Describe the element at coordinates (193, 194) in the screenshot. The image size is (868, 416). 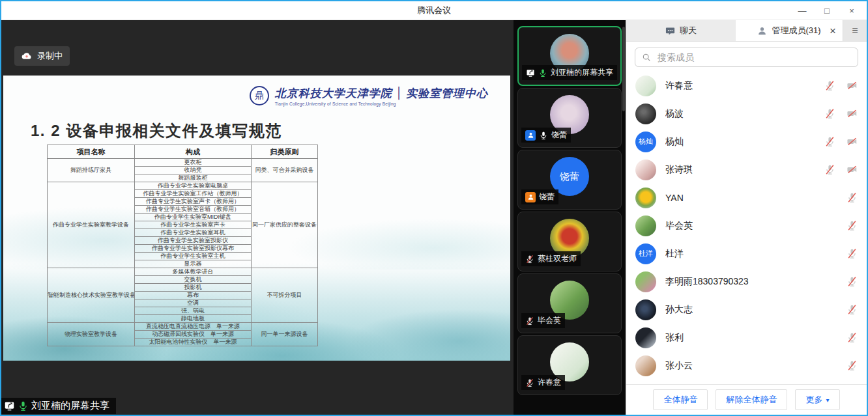
I see `composition-cell: 作曲专业学生实验室工作站（教师用）` at that location.